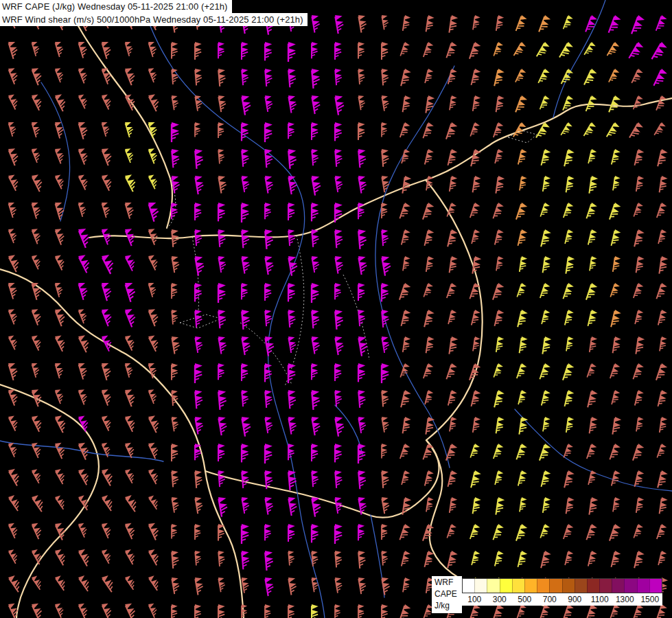  What do you see at coordinates (116, 7) in the screenshot?
I see `map-title-line1: WRF CAPE (J/kg) Wednesday 05-11-2025 21:…` at bounding box center [116, 7].